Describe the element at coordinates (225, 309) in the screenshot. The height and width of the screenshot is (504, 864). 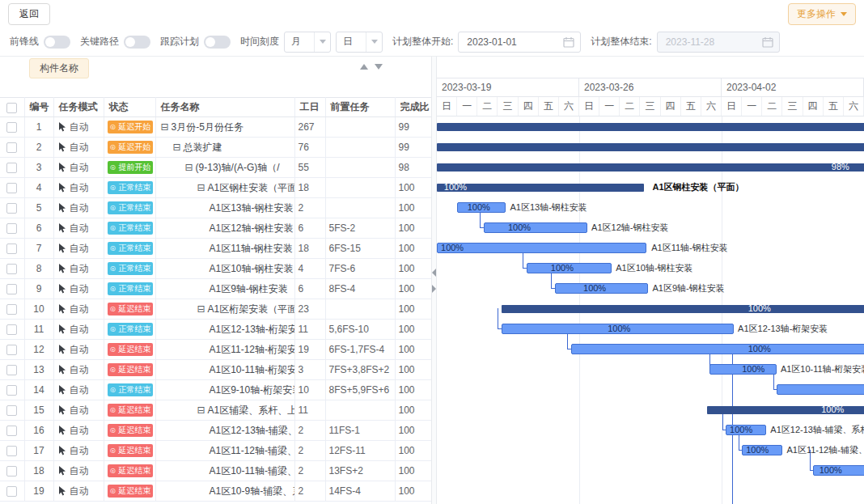
I see `task-name: ⊟A1区桁架安装（平面）` at that location.